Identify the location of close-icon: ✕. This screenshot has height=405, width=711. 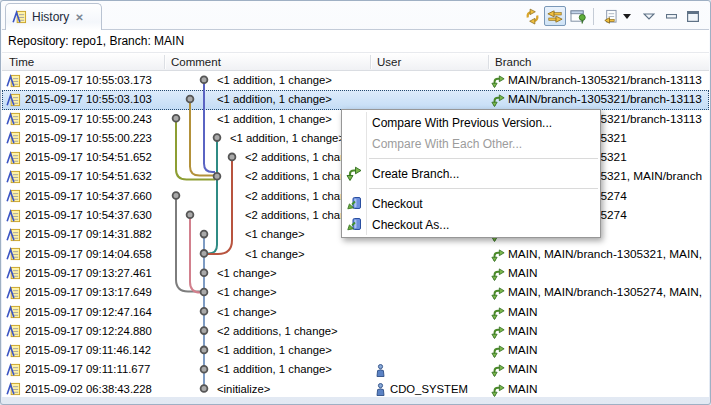
(79, 18).